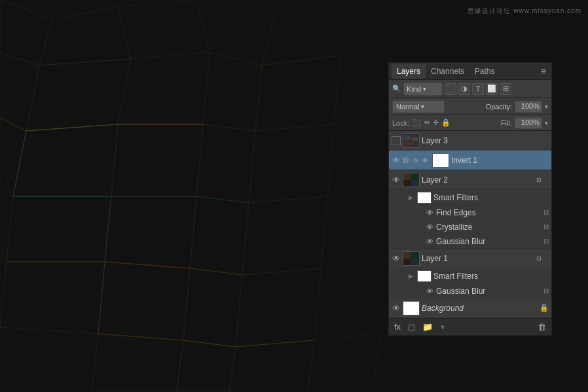  I want to click on invert1-smart-icon: ⊕, so click(426, 160).